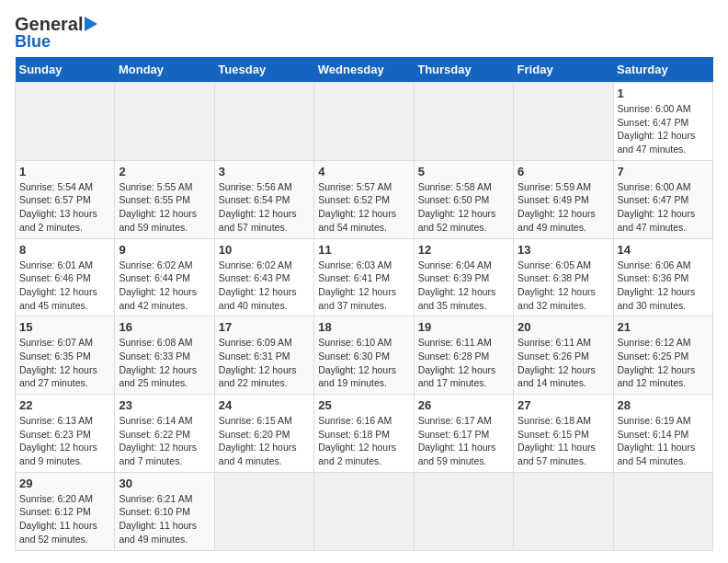 The height and width of the screenshot is (563, 728). Describe the element at coordinates (463, 362) in the screenshot. I see `day-info: Sunrise: 6:11 AMSunset: 6:28 PMDaylight:…` at that location.